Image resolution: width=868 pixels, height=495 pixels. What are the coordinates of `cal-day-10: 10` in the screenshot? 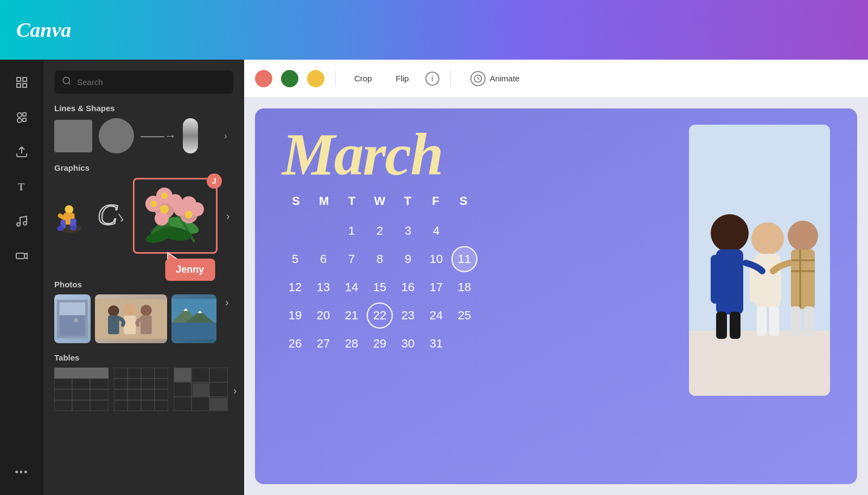 It's located at (436, 259).